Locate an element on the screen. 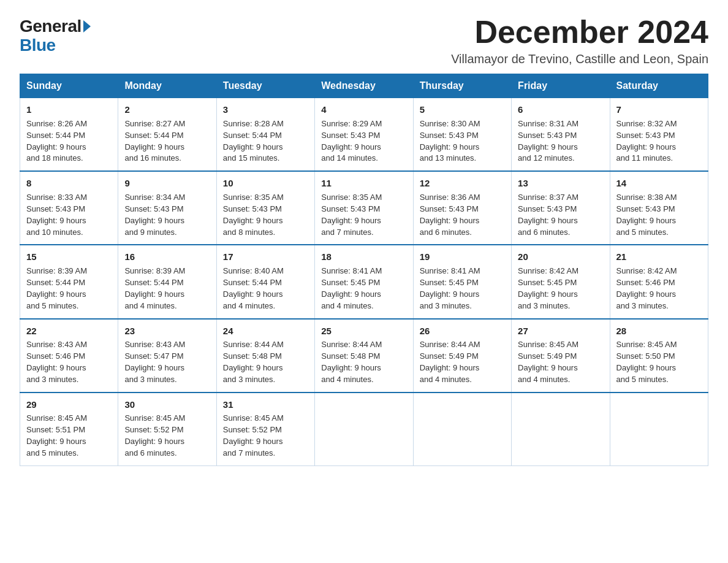 The height and width of the screenshot is (563, 728). calendar-cell: 4Sunrise: 8:29 AMSunset: 5:43 PMDaylight… is located at coordinates (364, 135).